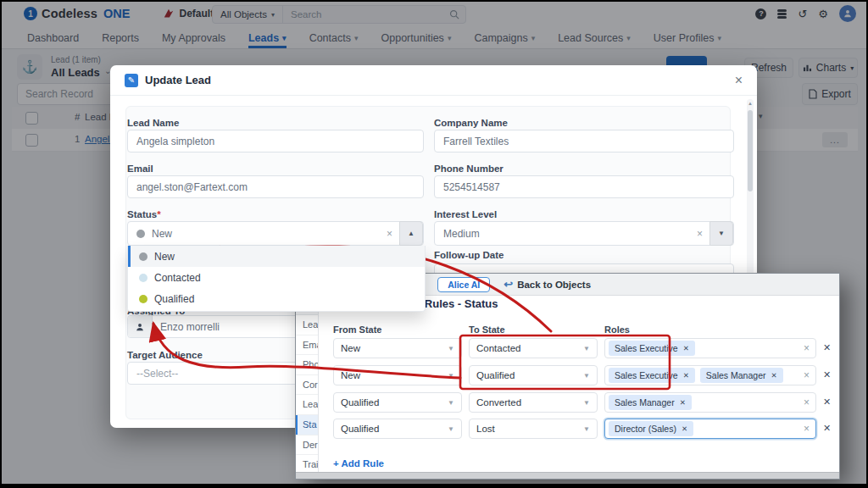 Image resolution: width=868 pixels, height=488 pixels. Describe the element at coordinates (710, 375) in the screenshot. I see `roles-field: Sales Executive✕ Sales Manager✕ ×` at that location.